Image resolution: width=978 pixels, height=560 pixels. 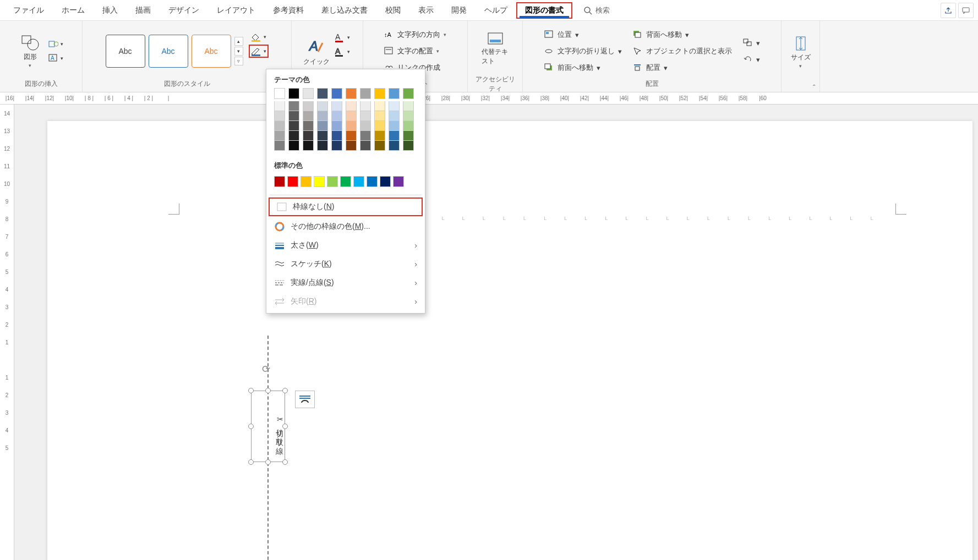 What do you see at coordinates (342, 37) in the screenshot?
I see `text-fill-button: A▾` at bounding box center [342, 37].